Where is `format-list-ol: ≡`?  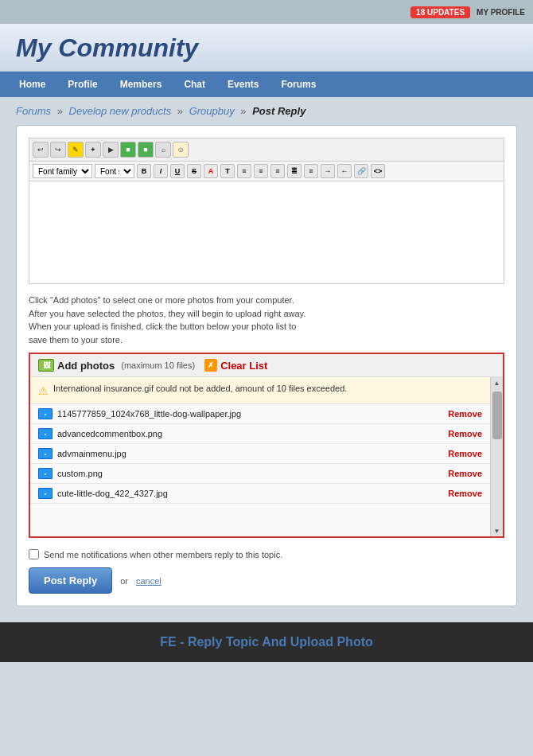 format-list-ol: ≡ is located at coordinates (311, 171).